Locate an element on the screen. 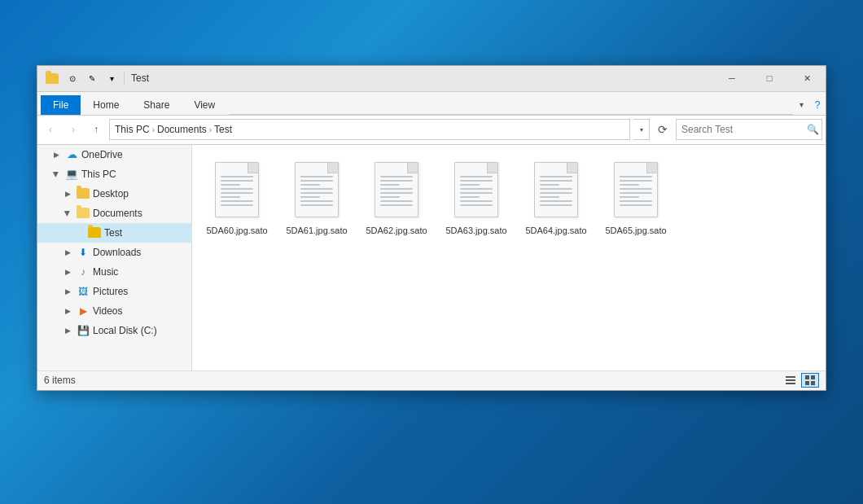 The width and height of the screenshot is (863, 504). sidebar-item-documents: ▶ Documents is located at coordinates (114, 213).